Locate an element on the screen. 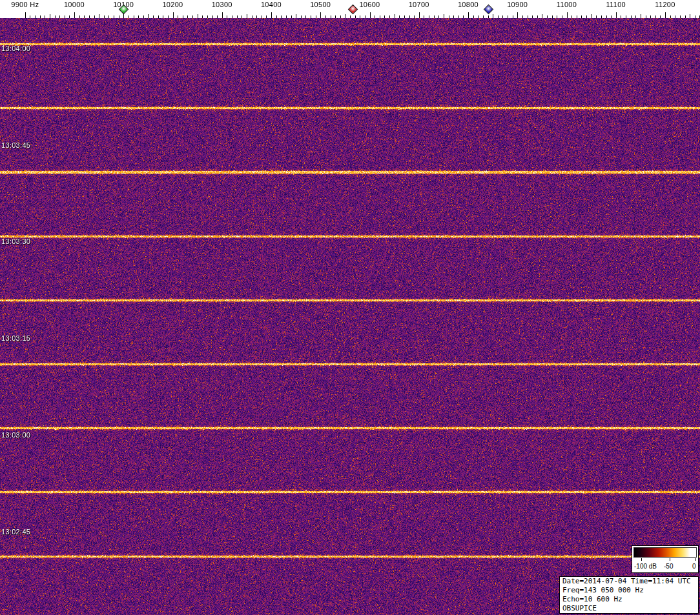  freq-tick-label: 11000 is located at coordinates (567, 5).